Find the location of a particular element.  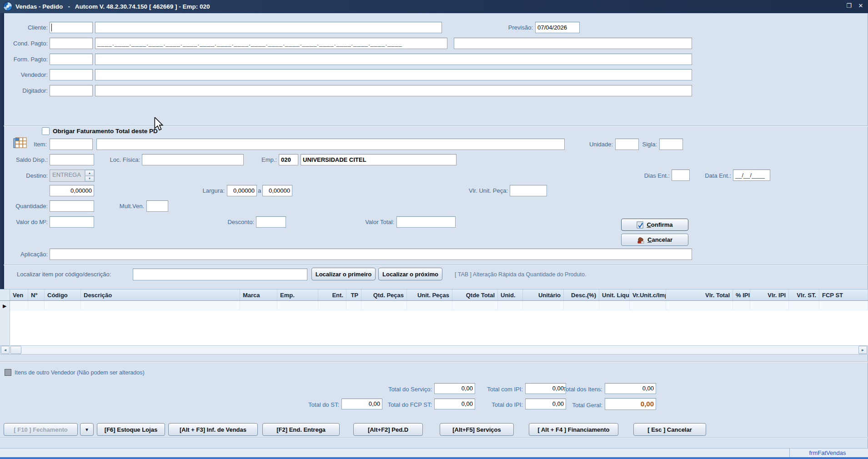

search-input is located at coordinates (220, 274).